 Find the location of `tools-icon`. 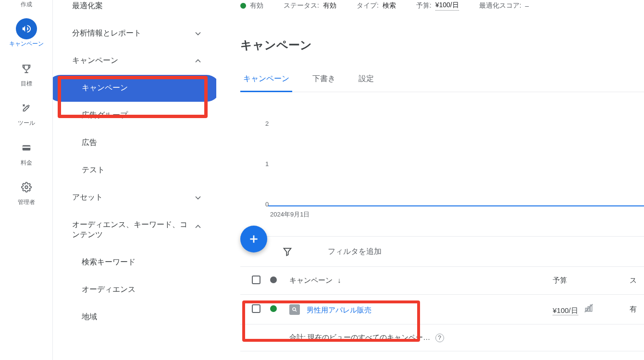

tools-icon is located at coordinates (26, 108).